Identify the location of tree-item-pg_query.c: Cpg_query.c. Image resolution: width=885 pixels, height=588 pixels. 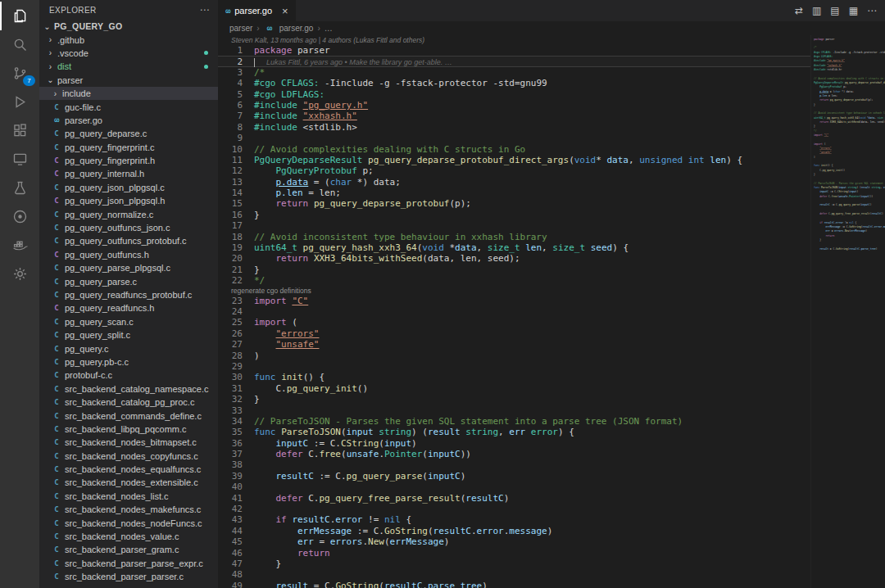
(129, 348).